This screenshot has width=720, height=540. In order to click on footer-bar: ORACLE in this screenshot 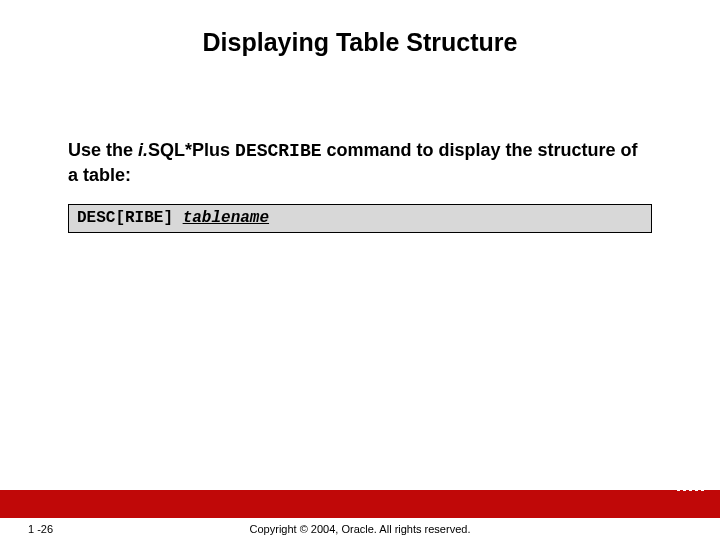, I will do `click(360, 504)`.